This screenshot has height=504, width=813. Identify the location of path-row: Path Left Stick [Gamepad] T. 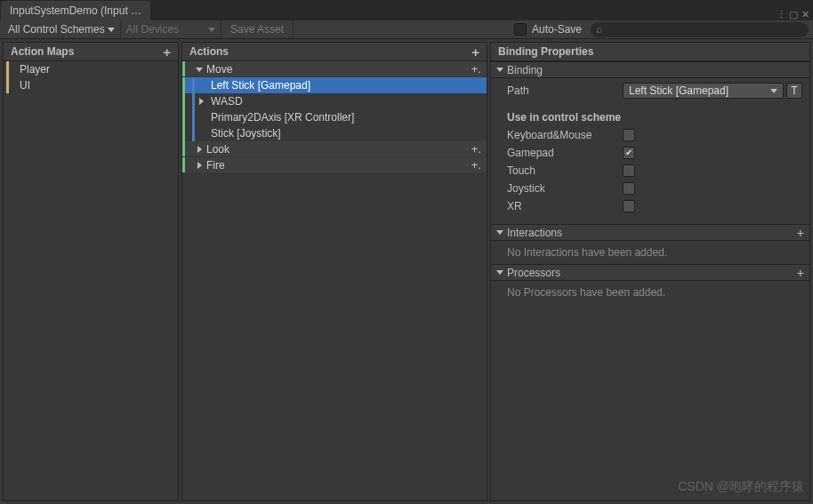
(655, 91).